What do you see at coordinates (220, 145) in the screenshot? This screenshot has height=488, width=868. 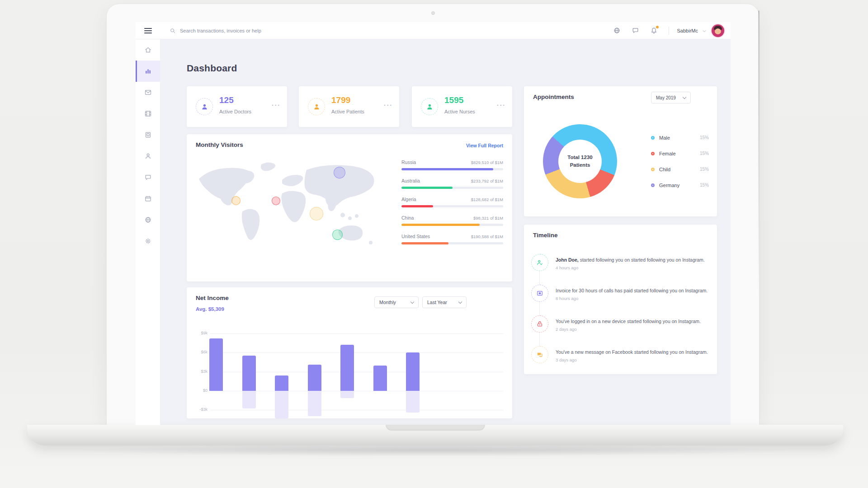 I see `card-title: Monthly Visitors` at bounding box center [220, 145].